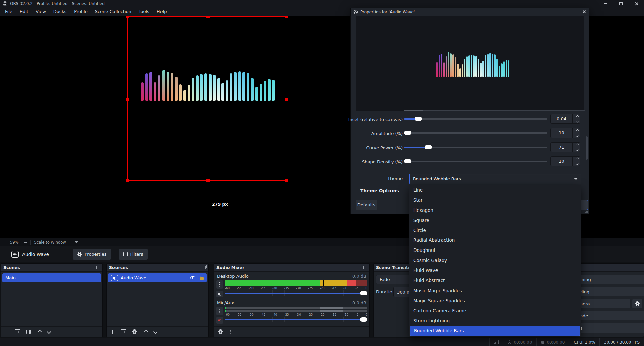 This screenshot has width=644, height=346. I want to click on advanced-audio-icon, so click(220, 332).